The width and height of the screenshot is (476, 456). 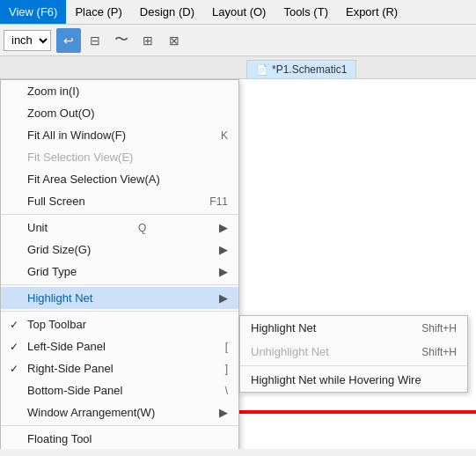 I want to click on menu-item-grid-size: Grid Size(G) ▶, so click(x=120, y=250).